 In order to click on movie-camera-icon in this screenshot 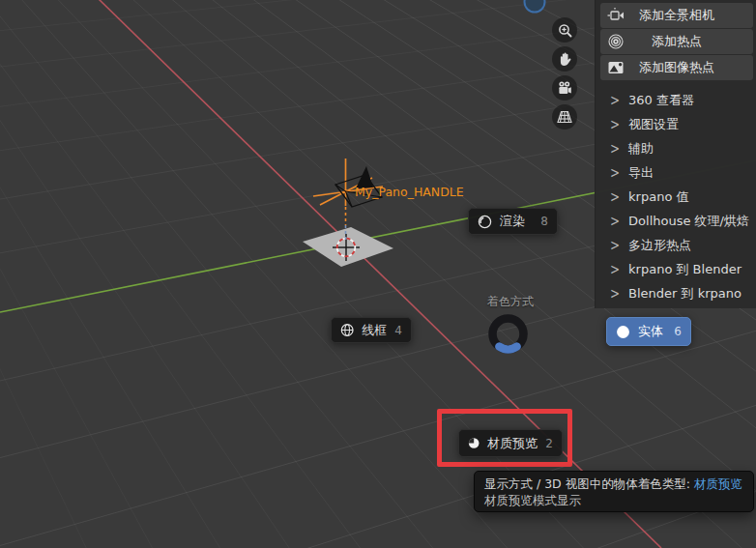, I will do `click(565, 88)`.